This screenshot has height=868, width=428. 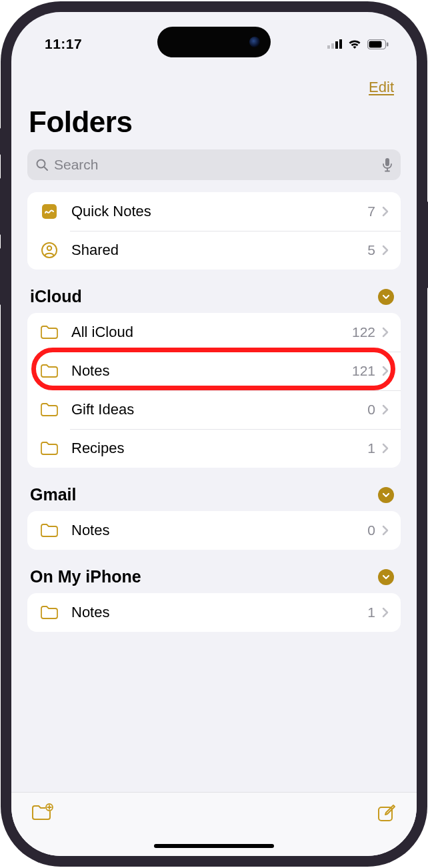 I want to click on folder-count: 7, so click(x=371, y=211).